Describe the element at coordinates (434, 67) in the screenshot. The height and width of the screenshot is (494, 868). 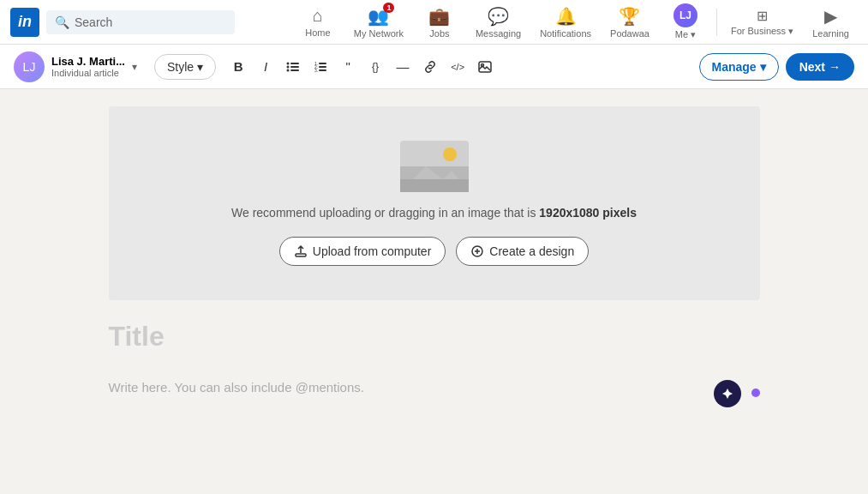
I see `editor-toolbar: LJ Lisa J. Marti... Individual article ▾…` at that location.